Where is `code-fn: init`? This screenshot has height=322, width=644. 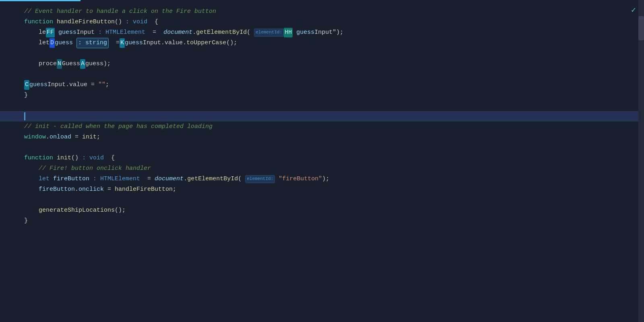
code-fn: init is located at coordinates (89, 137).